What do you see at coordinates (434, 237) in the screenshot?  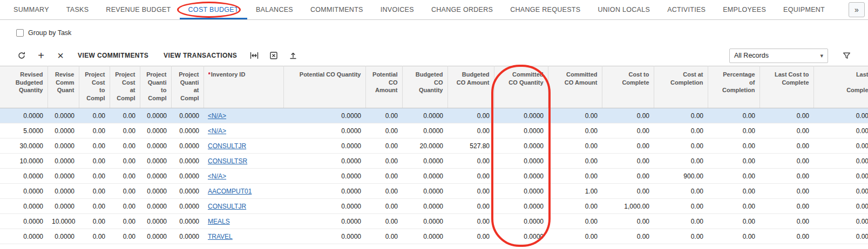 I see `grid-row-9: 0.00000.00000.000.000.00000.0000TRAVEL0.…` at bounding box center [434, 237].